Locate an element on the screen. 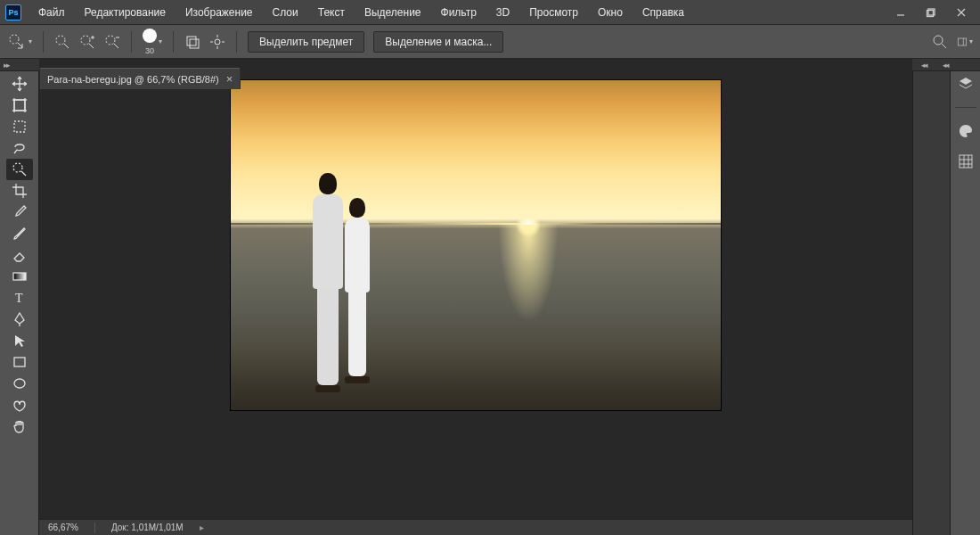 Image resolution: width=980 pixels, height=535 pixels. menu-file: Файл is located at coordinates (52, 12).